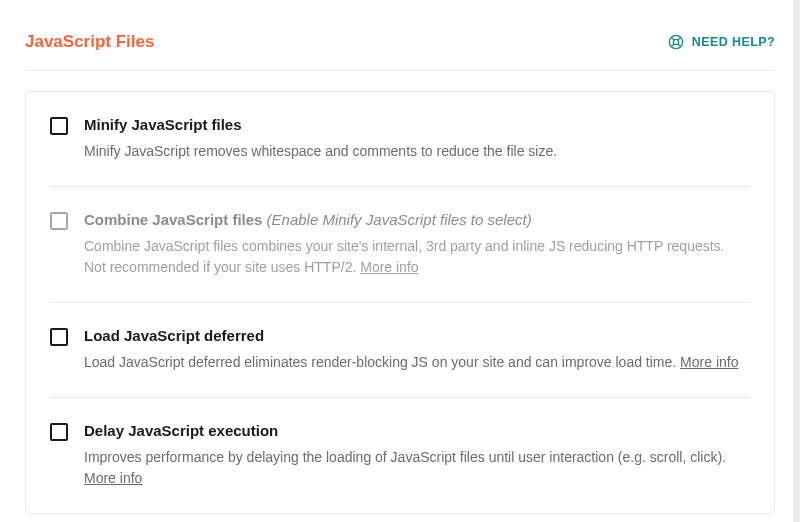  What do you see at coordinates (417, 456) in the screenshot?
I see `option-content: Delay JavaScript execution Improves perf…` at bounding box center [417, 456].